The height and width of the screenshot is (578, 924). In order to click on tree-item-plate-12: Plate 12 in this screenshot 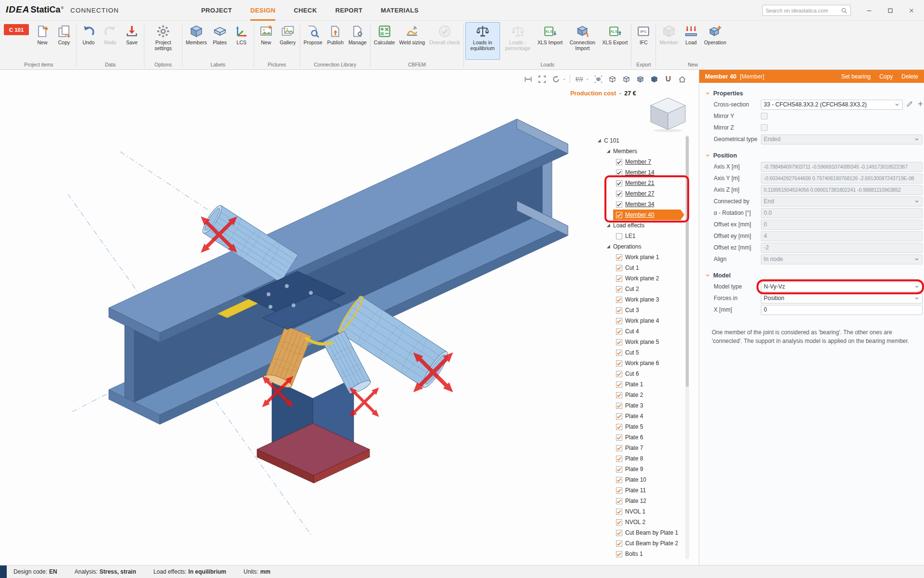, I will do `click(639, 501)`.